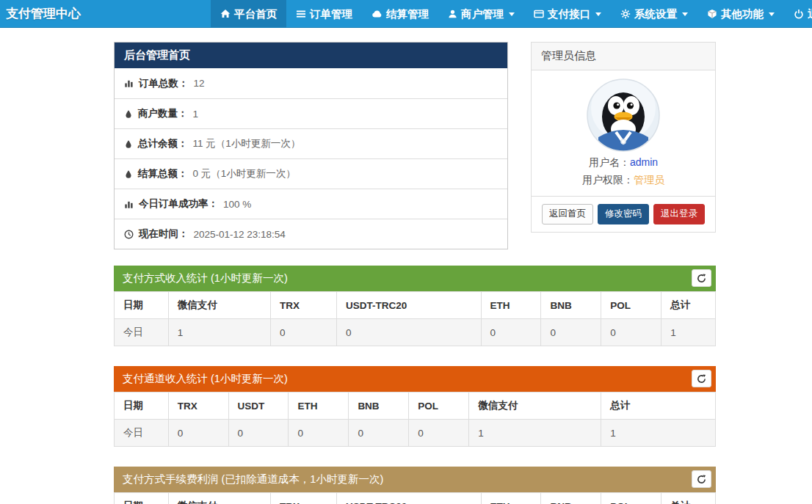 This screenshot has height=504, width=812. I want to click on nav-link-payment-interface: 支付接口, so click(568, 14).